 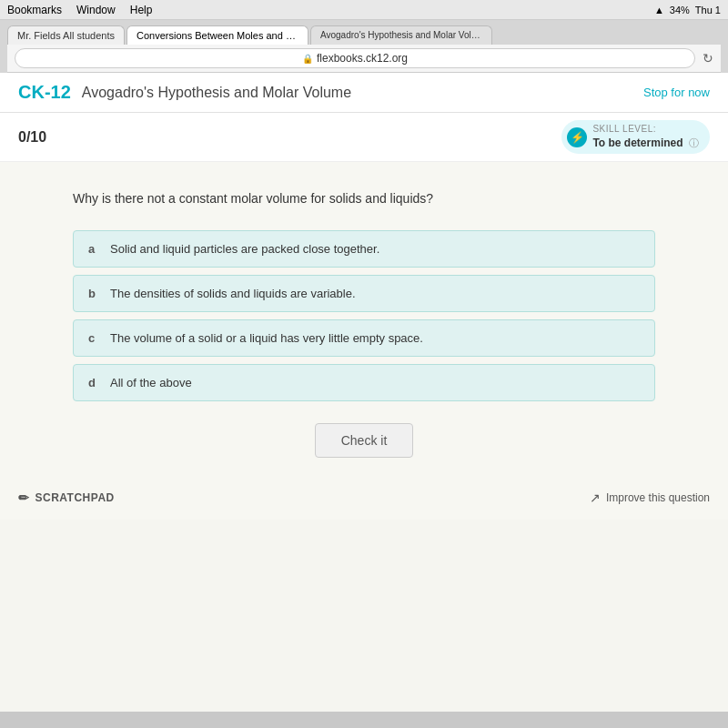 What do you see at coordinates (308, 58) in the screenshot?
I see `lock-icon: 🔒` at bounding box center [308, 58].